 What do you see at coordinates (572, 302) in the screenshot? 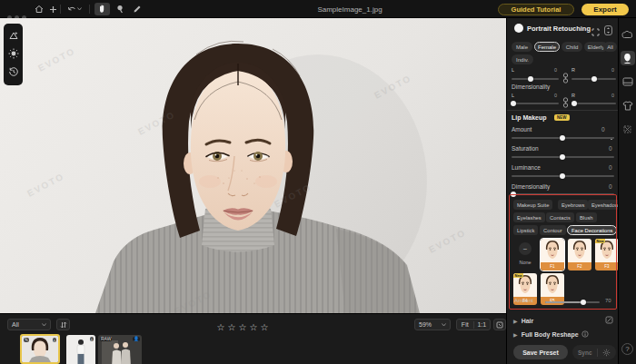
I see `makeup-amount-track` at bounding box center [572, 302].